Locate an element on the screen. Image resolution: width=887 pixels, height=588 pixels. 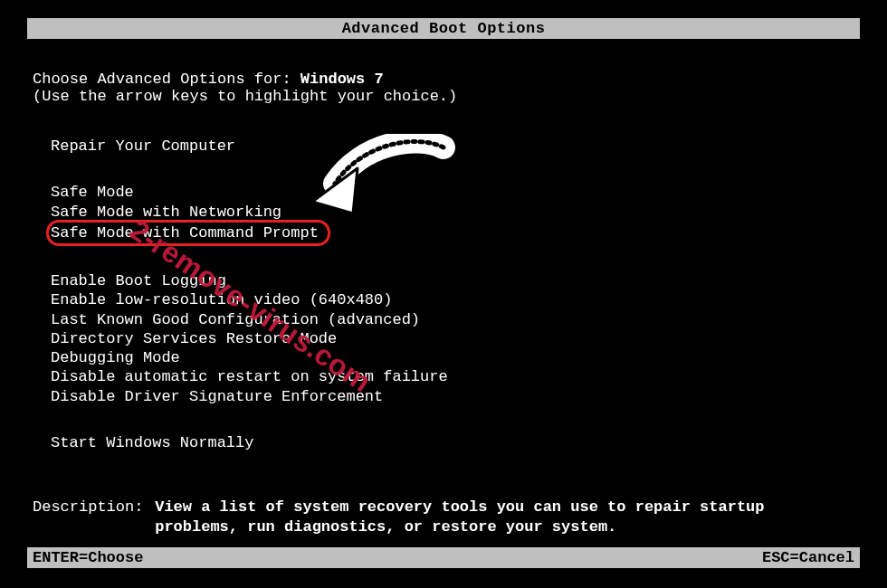
option-group: Repair Your Computer is located at coordinates (455, 147).